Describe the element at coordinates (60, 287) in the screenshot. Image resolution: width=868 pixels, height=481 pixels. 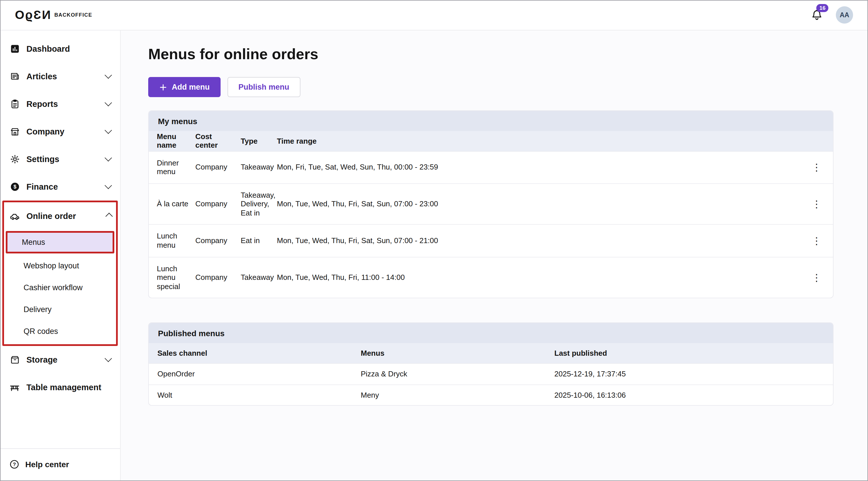
I see `online-order-subnav: Menus Webshop layout Cashier workflow De…` at that location.